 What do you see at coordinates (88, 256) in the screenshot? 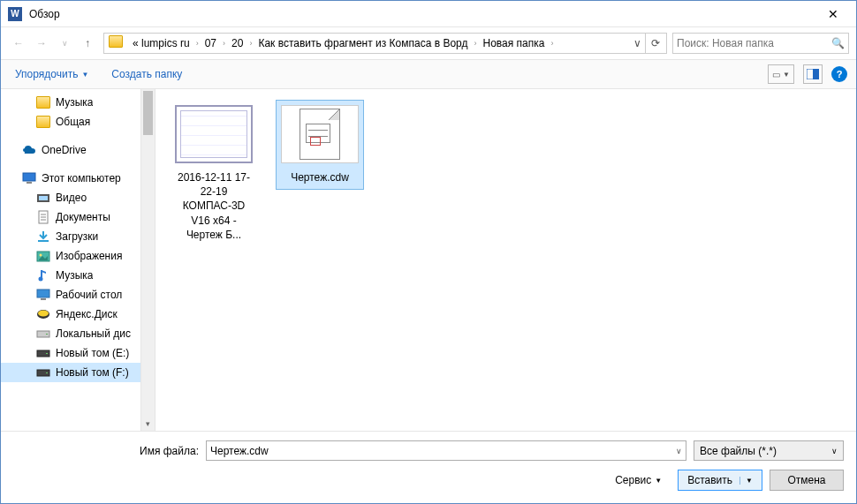
I see `tree-item-label: Изображения` at bounding box center [88, 256].